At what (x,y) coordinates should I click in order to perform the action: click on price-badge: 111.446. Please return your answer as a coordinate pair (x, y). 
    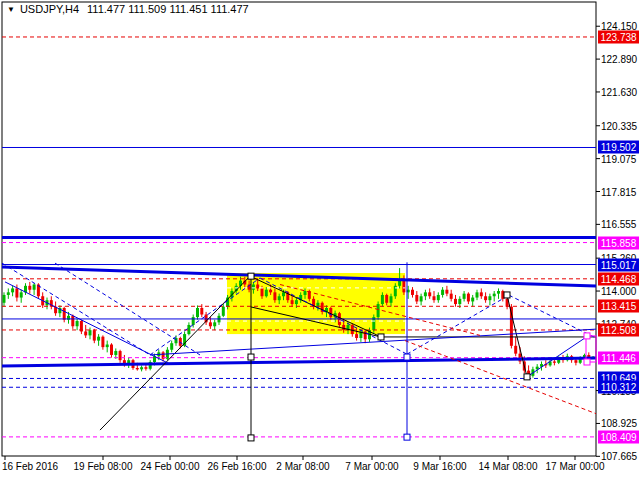
    Looking at the image, I should click on (618, 358).